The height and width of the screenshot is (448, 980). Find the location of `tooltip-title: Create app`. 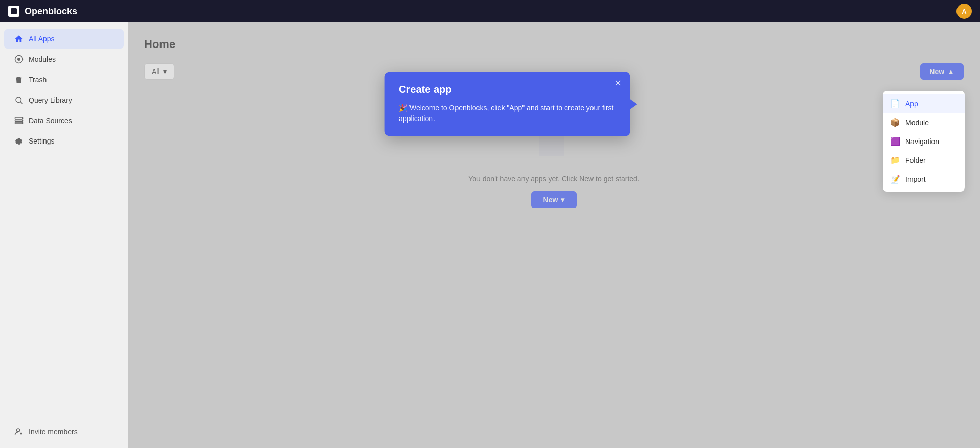

tooltip-title: Create app is located at coordinates (507, 90).